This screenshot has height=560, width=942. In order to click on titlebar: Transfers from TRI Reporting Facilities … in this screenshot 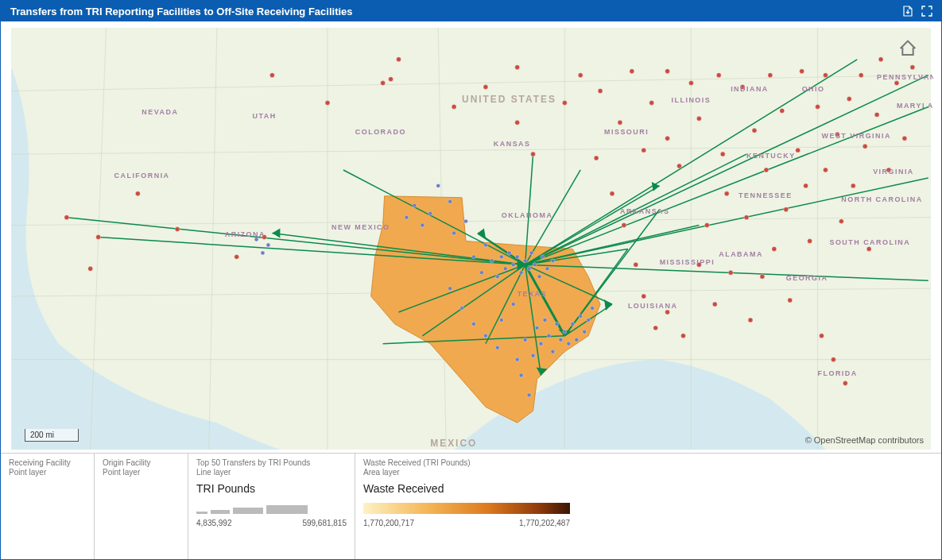, I will do `click(471, 11)`.